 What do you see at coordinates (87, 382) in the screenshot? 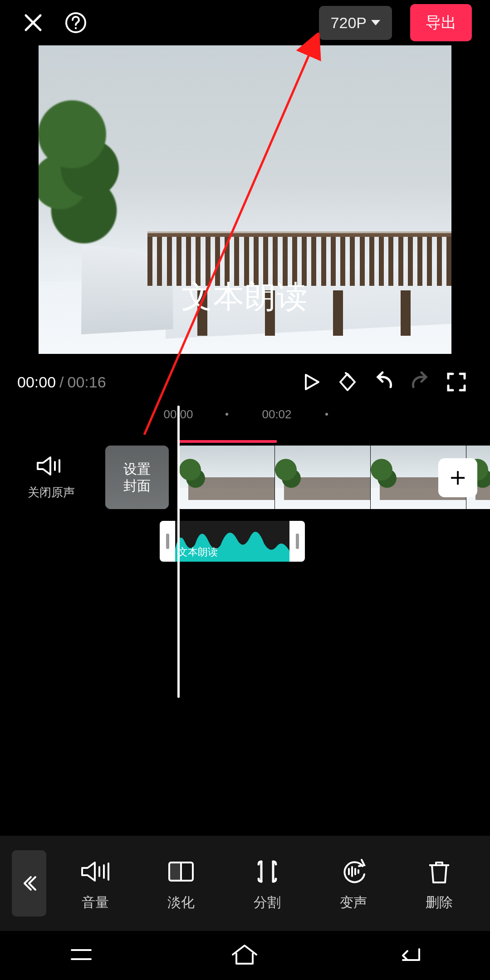
I see `duration: 00:16` at bounding box center [87, 382].